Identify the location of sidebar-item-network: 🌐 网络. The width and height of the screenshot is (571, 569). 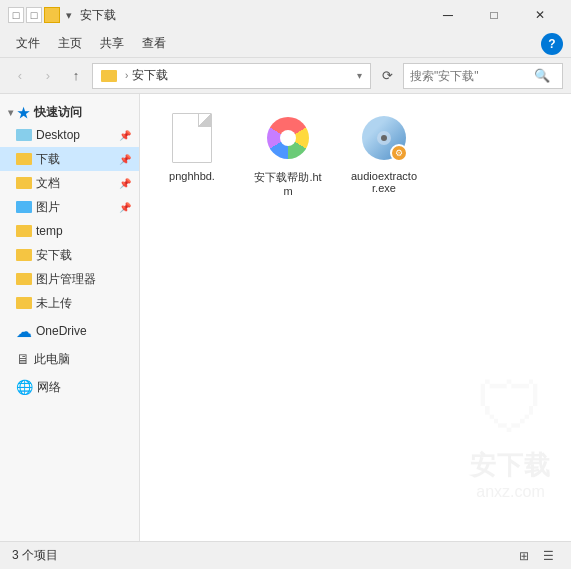
(70, 387).